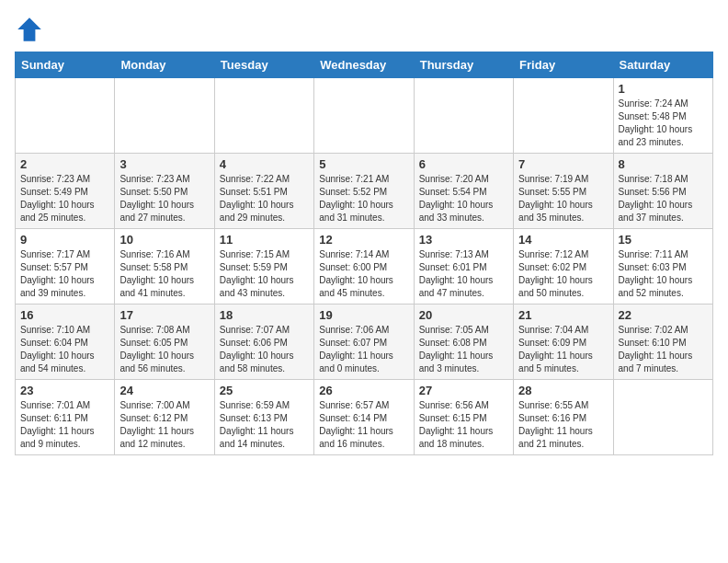 This screenshot has width=728, height=563. I want to click on week-row-2: 9Sunrise: 7:17 AM Sunset: 5:57 PM Daylig…, so click(364, 267).